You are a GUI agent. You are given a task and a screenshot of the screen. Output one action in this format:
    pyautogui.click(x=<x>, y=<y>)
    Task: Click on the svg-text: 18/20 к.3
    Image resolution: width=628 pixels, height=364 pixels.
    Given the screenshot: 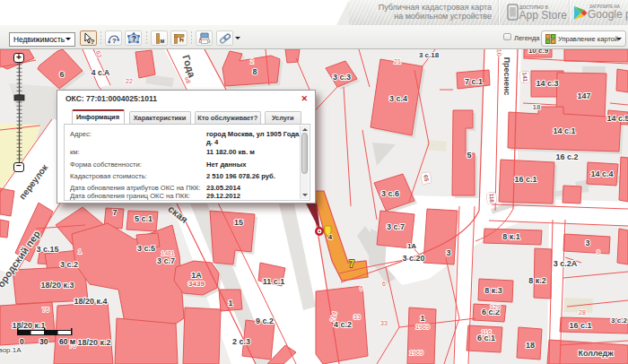 What is the action you would take?
    pyautogui.click(x=57, y=285)
    